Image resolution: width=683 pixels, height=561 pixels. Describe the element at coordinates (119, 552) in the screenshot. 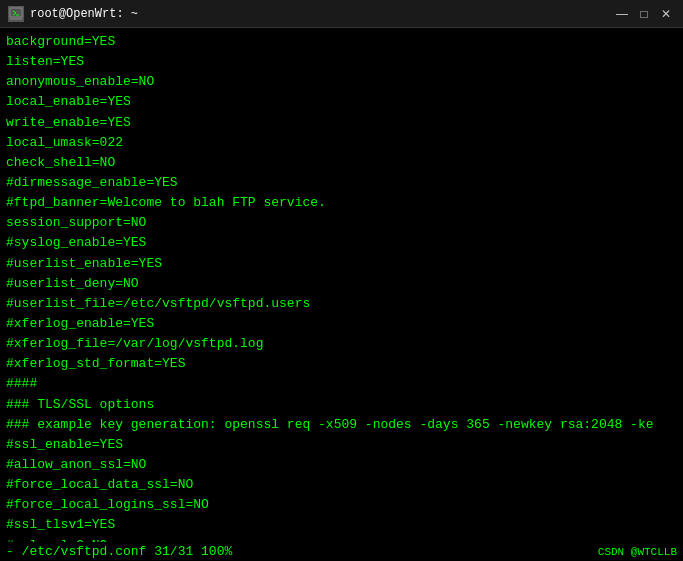

I see `status-left: - /etc/vsftpd.conf 31/31 100%` at that location.